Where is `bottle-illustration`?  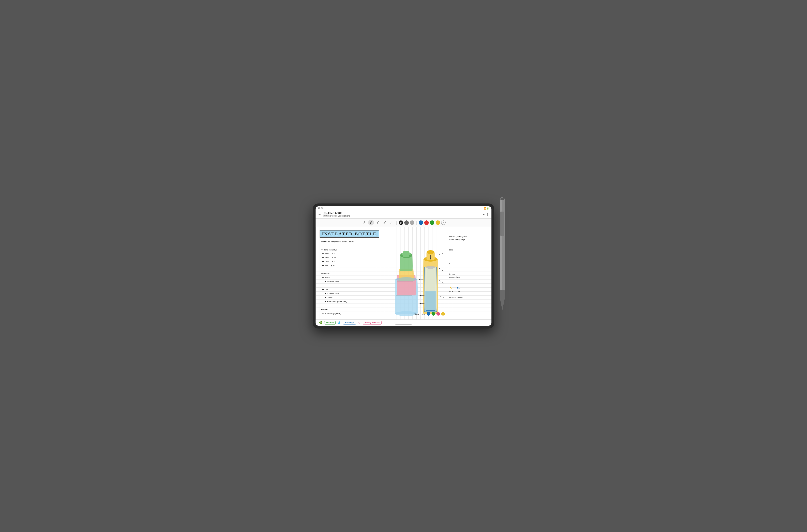 bottle-illustration is located at coordinates (414, 281).